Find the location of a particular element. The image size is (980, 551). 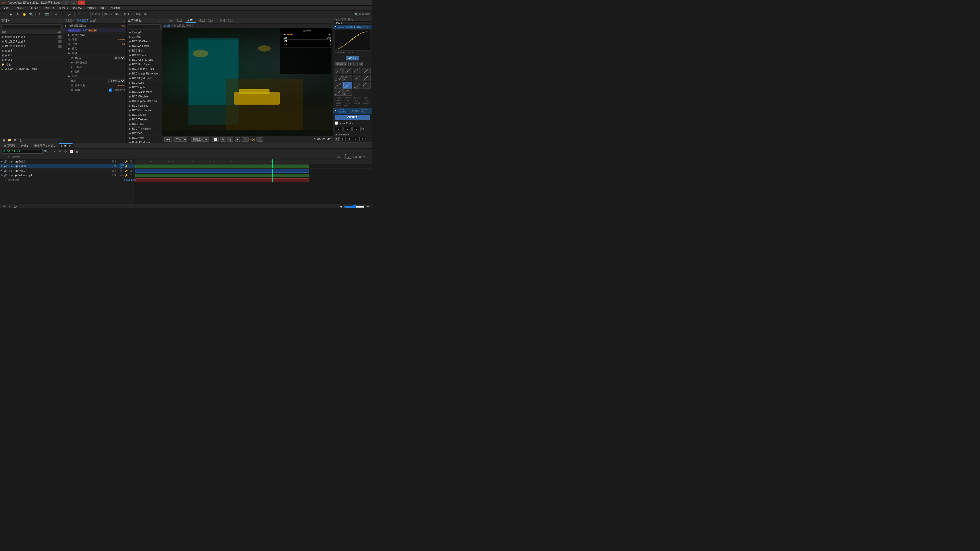

close-viewer-button: ✕ is located at coordinates (166, 21).